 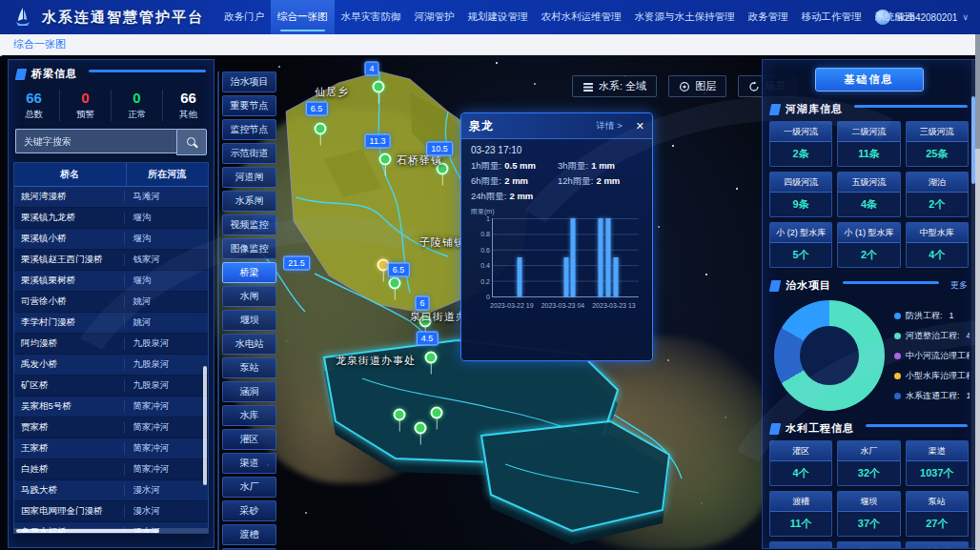 I want to click on layer-menu-item: 桥梁, so click(x=250, y=273).